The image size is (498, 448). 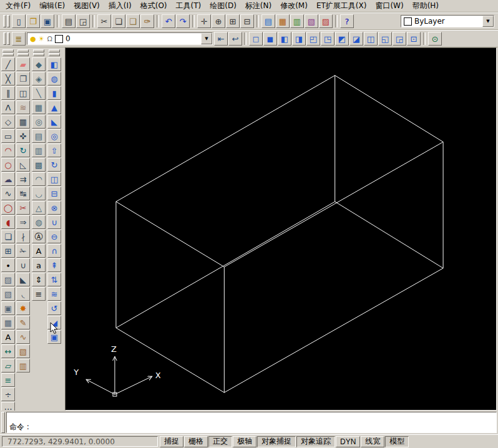 I want to click on right-view-button: ◨, so click(x=299, y=39).